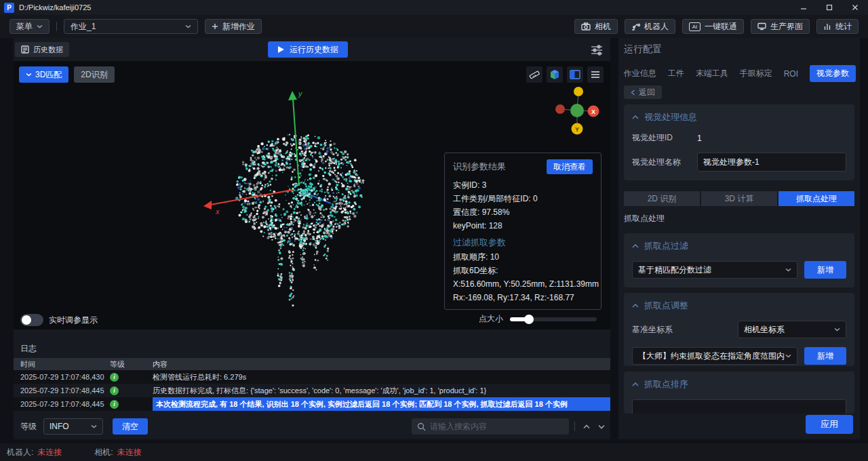 The width and height of the screenshot is (868, 461). What do you see at coordinates (837, 26) in the screenshot?
I see `stats-button: 统计` at bounding box center [837, 26].